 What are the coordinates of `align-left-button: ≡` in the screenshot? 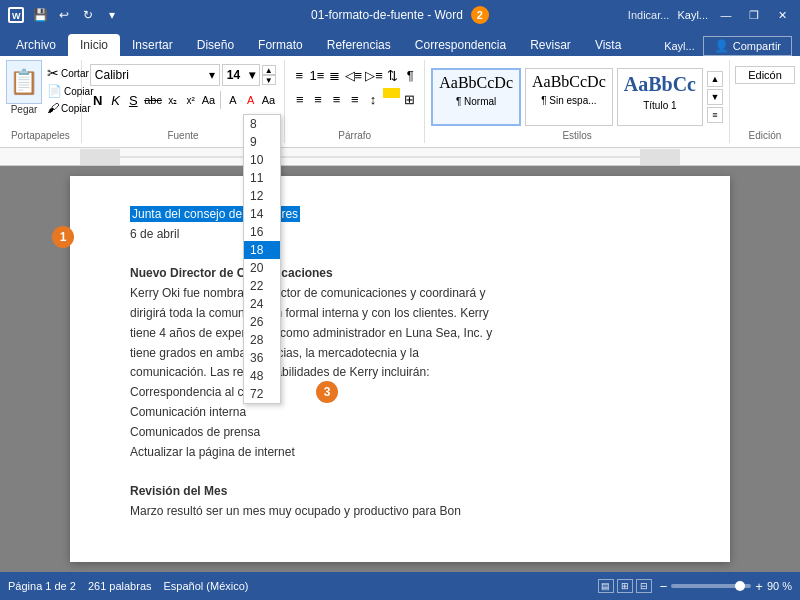 It's located at (300, 99).